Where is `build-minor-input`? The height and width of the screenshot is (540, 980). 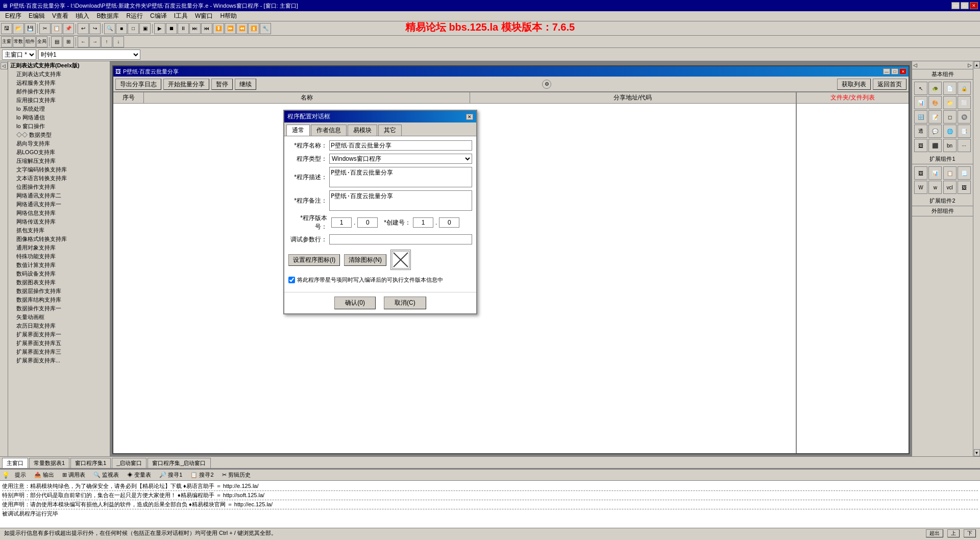 build-minor-input is located at coordinates (449, 223).